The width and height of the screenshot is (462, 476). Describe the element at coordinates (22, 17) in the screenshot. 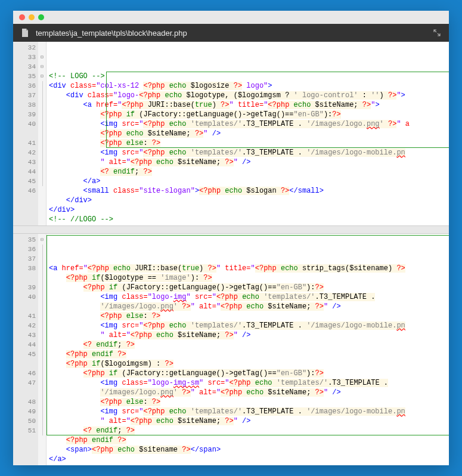

I see `close-icon` at that location.